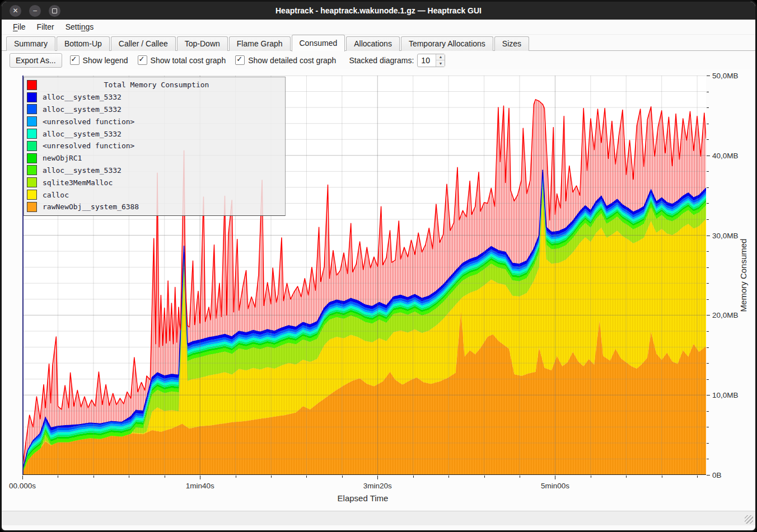 This screenshot has height=532, width=757. I want to click on stacked-diagrams-input, so click(427, 60).